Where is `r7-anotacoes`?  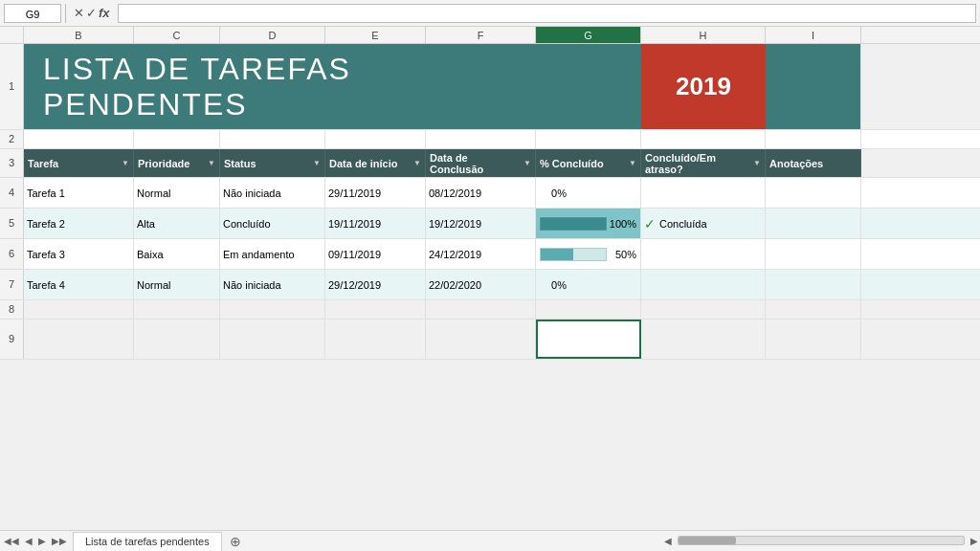
r7-anotacoes is located at coordinates (813, 285).